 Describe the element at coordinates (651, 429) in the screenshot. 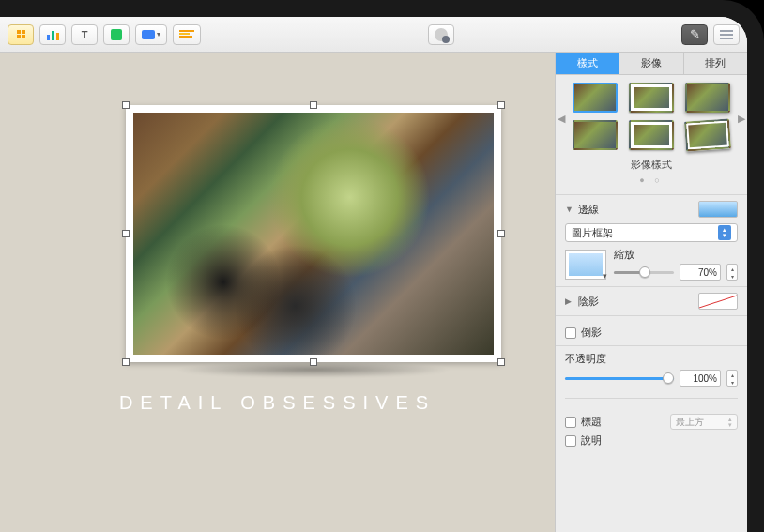

I see `caption-section: 標題 最上方 ▴▾ 說明` at that location.